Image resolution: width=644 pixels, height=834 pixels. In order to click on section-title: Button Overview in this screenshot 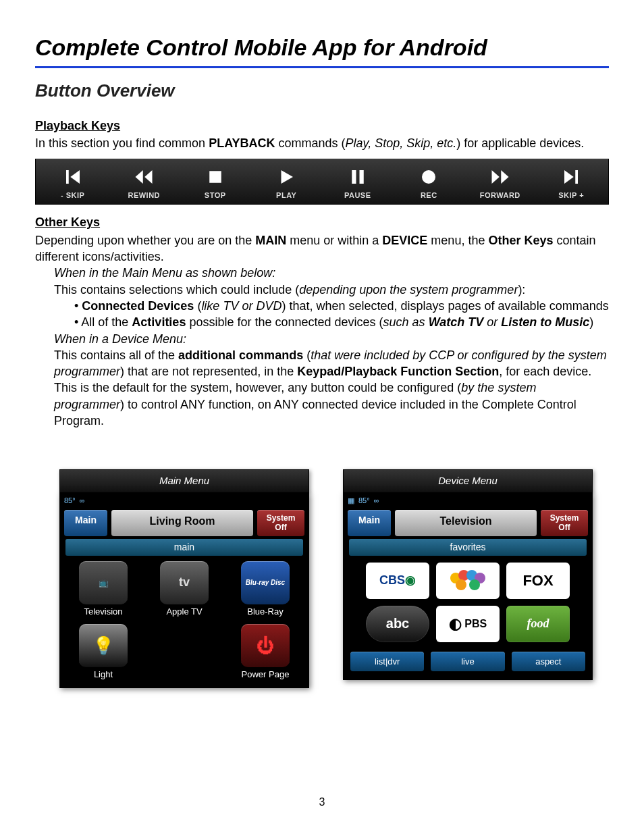, I will do `click(322, 90)`.